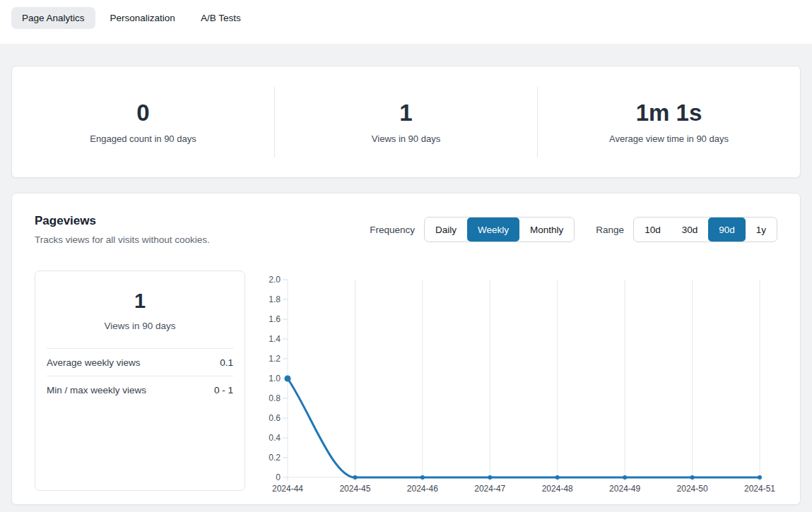 The height and width of the screenshot is (512, 812). Describe the element at coordinates (220, 18) in the screenshot. I see `tab-ab-tests: A/B Tests` at that location.